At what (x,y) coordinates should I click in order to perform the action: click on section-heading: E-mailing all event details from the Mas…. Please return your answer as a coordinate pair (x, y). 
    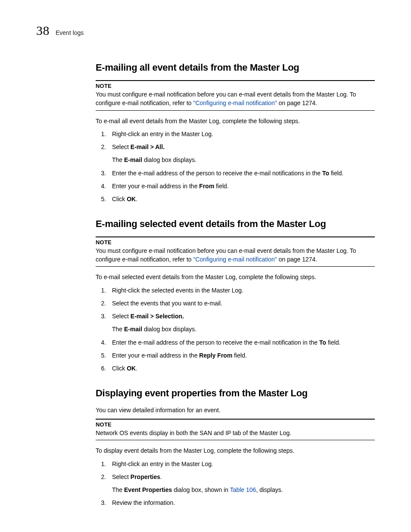
    Looking at the image, I should click on (235, 68).